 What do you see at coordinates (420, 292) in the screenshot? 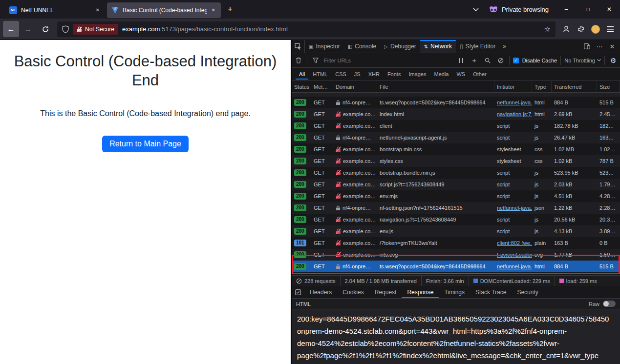
I see `detail-tab-response: Response` at bounding box center [420, 292].